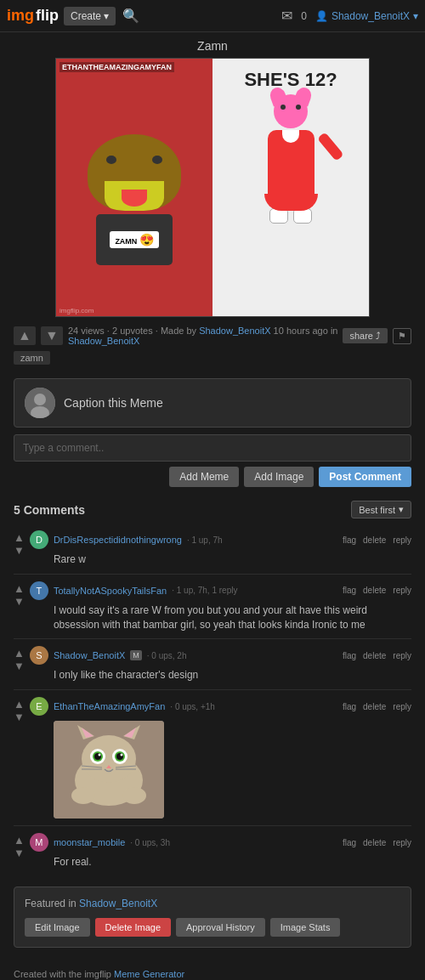 The width and height of the screenshot is (425, 980). What do you see at coordinates (321, 16) in the screenshot?
I see `user-icon: 👤` at bounding box center [321, 16].